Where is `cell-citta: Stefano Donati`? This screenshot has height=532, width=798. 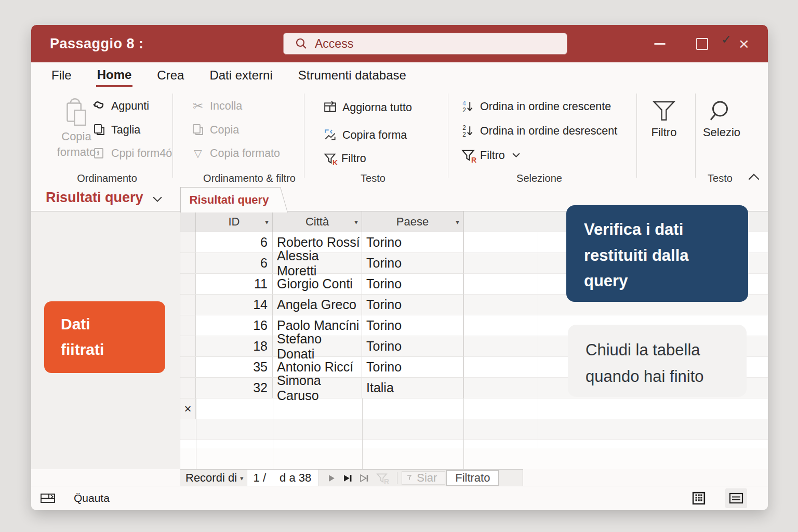
cell-citta: Stefano Donati is located at coordinates (317, 346).